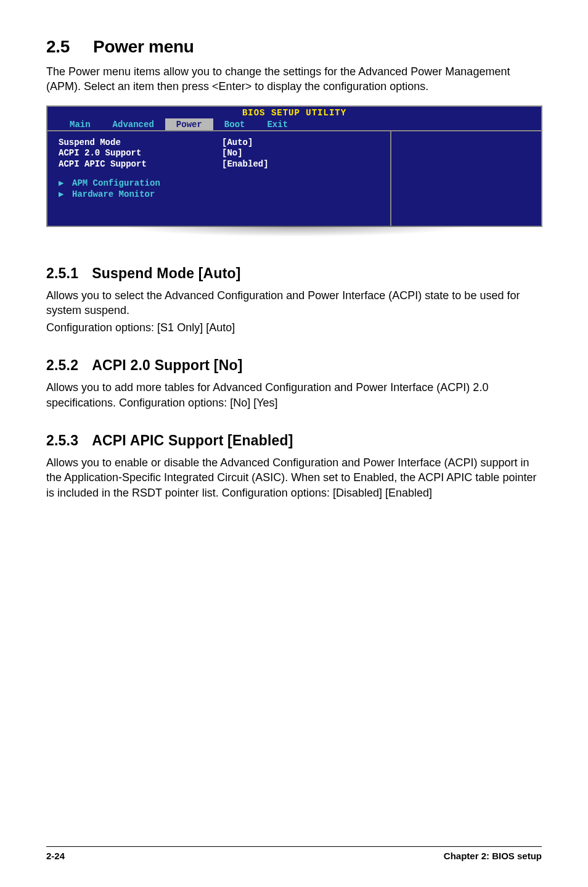 The height and width of the screenshot is (887, 588). What do you see at coordinates (143, 47) in the screenshot?
I see `section-title: Power menu` at bounding box center [143, 47].